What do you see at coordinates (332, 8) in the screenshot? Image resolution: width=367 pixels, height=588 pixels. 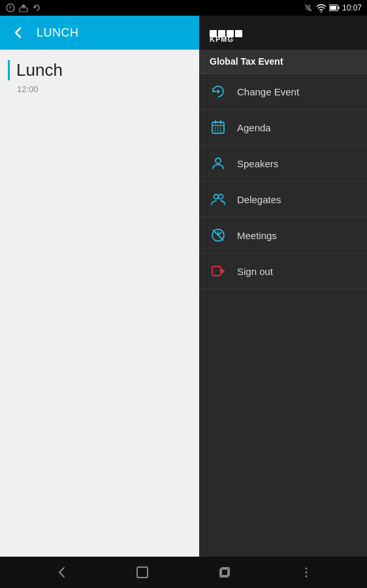 I see `status-bar-right: 10:07` at bounding box center [332, 8].